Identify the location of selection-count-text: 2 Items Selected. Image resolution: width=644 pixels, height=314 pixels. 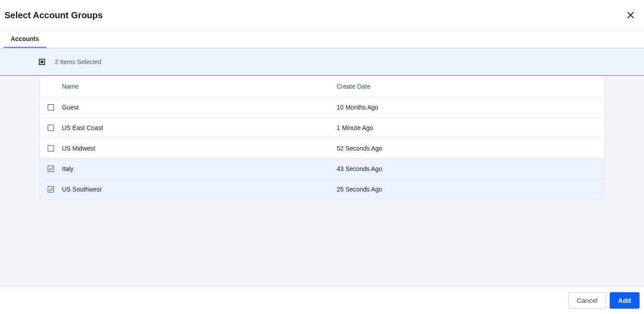
(78, 62).